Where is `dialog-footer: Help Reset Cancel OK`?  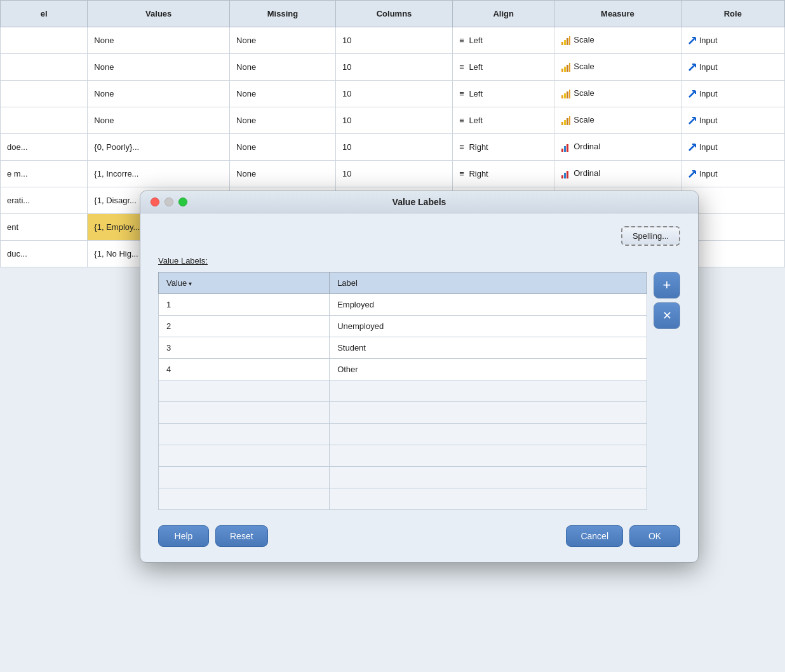
dialog-footer: Help Reset Cancel OK is located at coordinates (419, 544).